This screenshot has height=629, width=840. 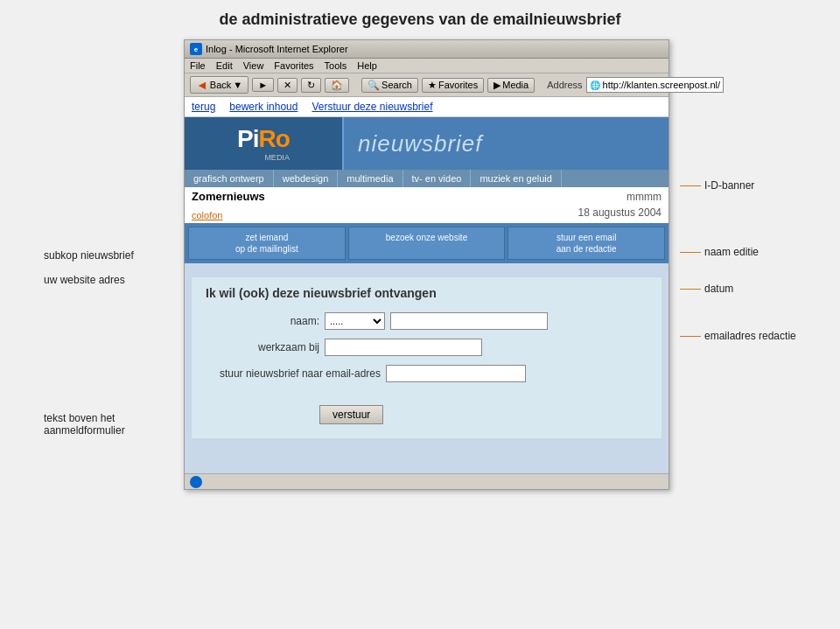 I want to click on piro-logo: PiRo MEDIA, so click(x=263, y=143).